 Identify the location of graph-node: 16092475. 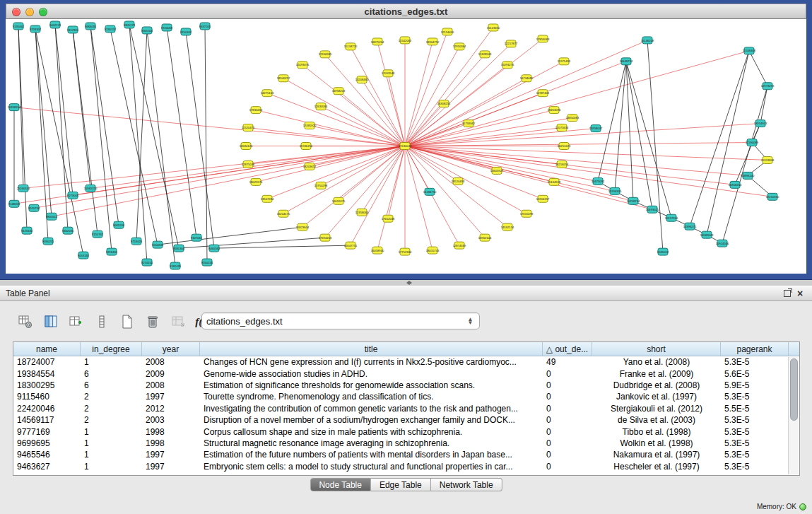
(339, 201).